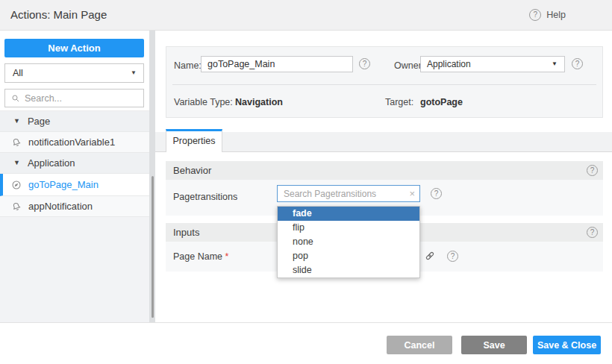  Describe the element at coordinates (187, 233) in the screenshot. I see `inputs-title: Inputs` at that location.